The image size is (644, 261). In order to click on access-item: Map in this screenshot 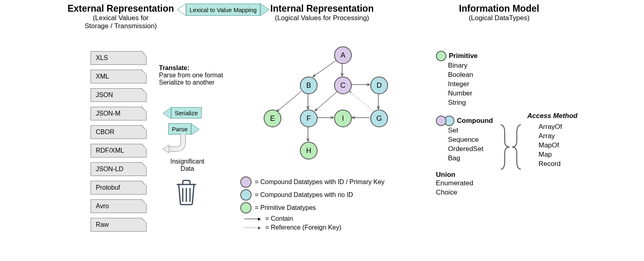, I will do `click(558, 155)`.